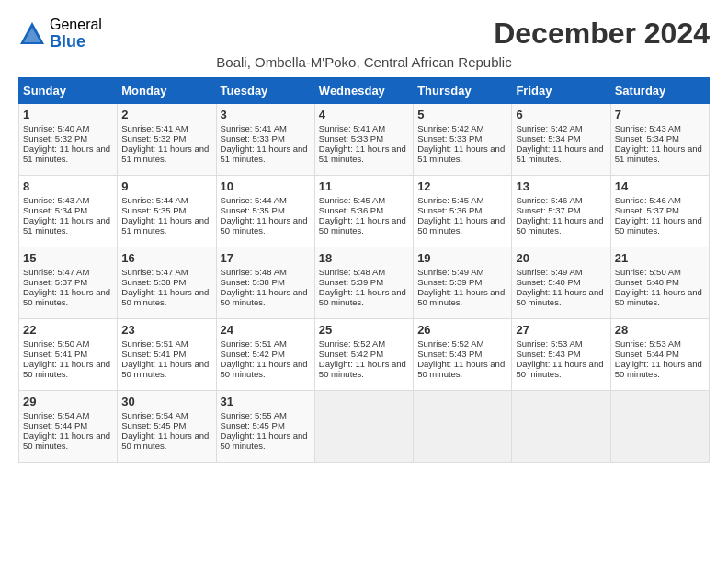 Image resolution: width=728 pixels, height=563 pixels. I want to click on sunset-label: Sunset: 5:41 PM, so click(154, 353).